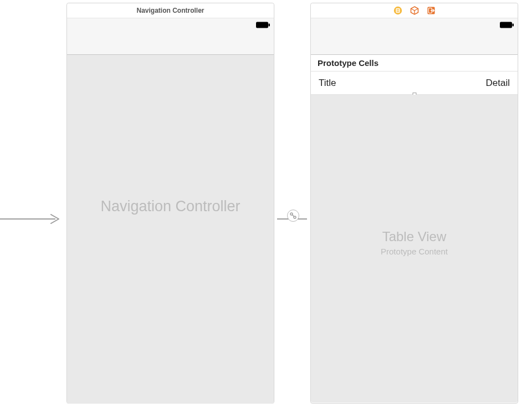  I want to click on relationship-segue-icon, so click(293, 216).